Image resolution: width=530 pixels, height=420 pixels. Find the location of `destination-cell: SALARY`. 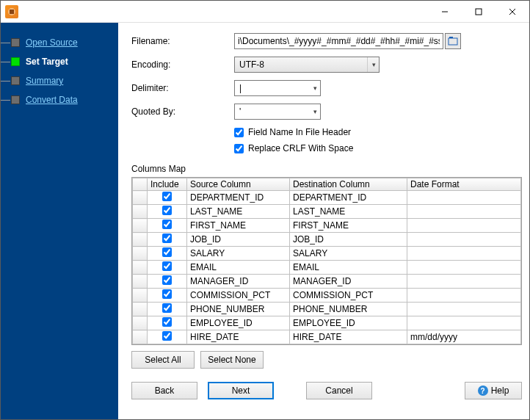

destination-cell: SALARY is located at coordinates (349, 254).